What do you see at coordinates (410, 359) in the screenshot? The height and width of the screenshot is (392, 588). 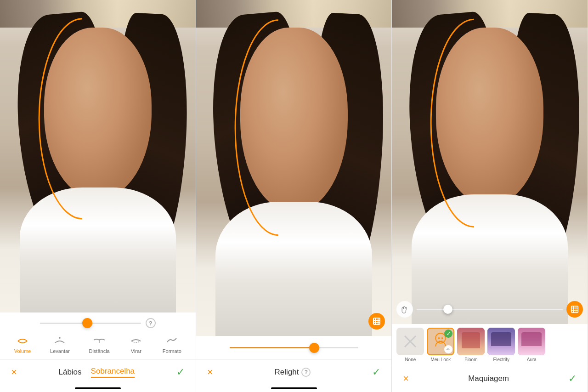 I see `makeup-none-label: None` at bounding box center [410, 359].